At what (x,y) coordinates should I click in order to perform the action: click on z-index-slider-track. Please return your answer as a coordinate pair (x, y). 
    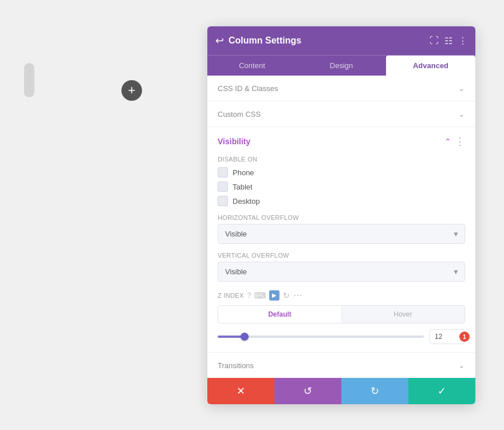
    Looking at the image, I should click on (321, 337).